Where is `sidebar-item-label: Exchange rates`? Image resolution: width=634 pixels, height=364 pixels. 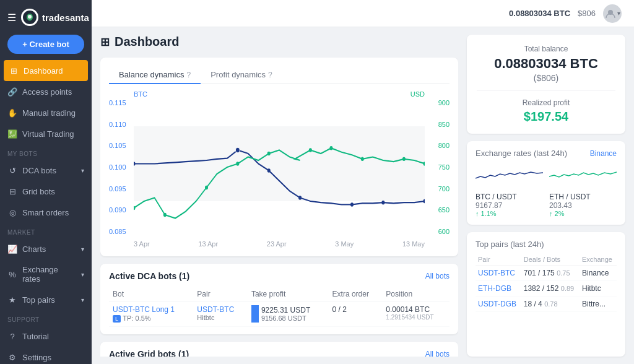 sidebar-item-label: Exchange rates is located at coordinates (50, 274).